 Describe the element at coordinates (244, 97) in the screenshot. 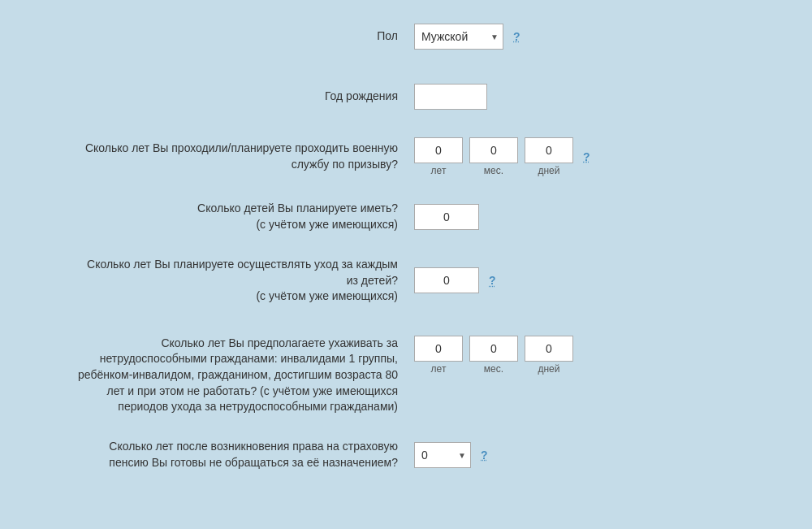

I see `birth-year-label: Год рождения` at that location.